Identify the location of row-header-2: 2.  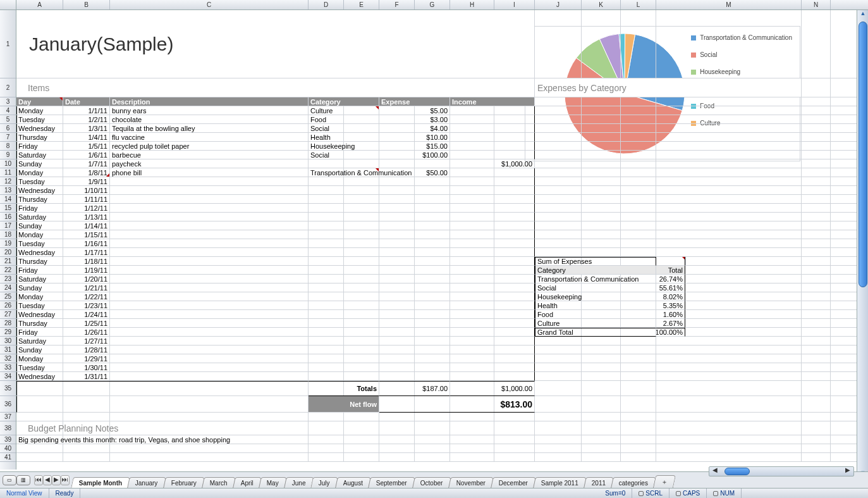
(8, 88).